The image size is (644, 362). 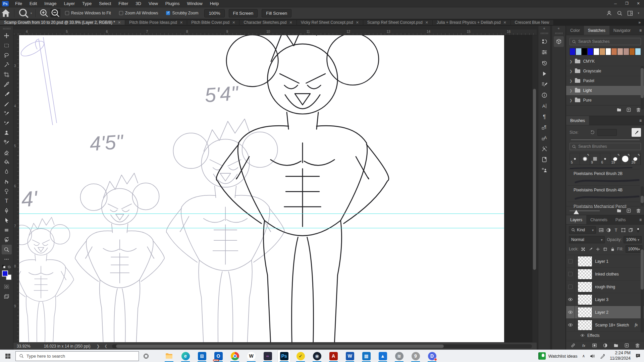 What do you see at coordinates (605, 325) in the screenshot?
I see `layer-row: Scamp 18+ Sketchfx▲` at bounding box center [605, 325].